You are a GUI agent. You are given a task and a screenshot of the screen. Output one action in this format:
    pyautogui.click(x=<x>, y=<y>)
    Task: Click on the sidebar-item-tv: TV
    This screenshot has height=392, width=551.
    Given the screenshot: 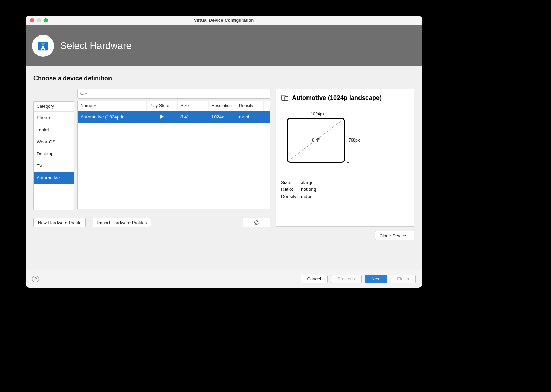 What is the action you would take?
    pyautogui.click(x=54, y=166)
    